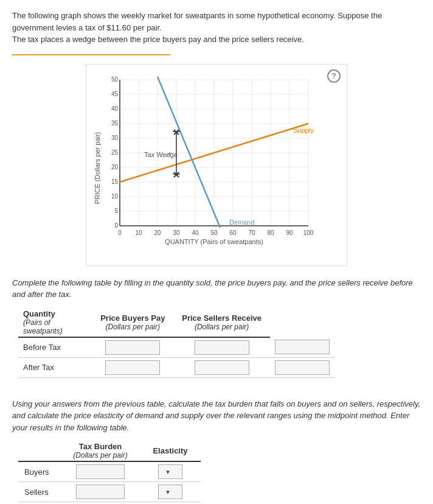  I want to click on y-axis-label: PRICE (Dollars per pair), so click(97, 168).